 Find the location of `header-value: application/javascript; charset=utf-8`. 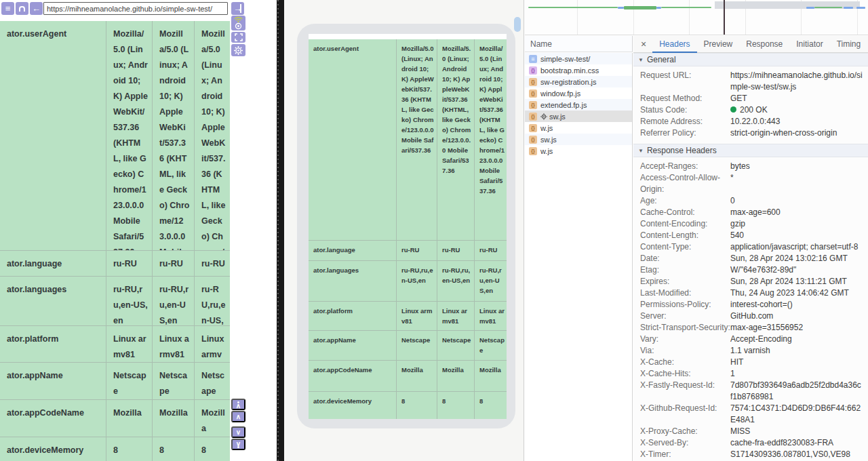

header-value: application/javascript; charset=utf-8 is located at coordinates (799, 247).